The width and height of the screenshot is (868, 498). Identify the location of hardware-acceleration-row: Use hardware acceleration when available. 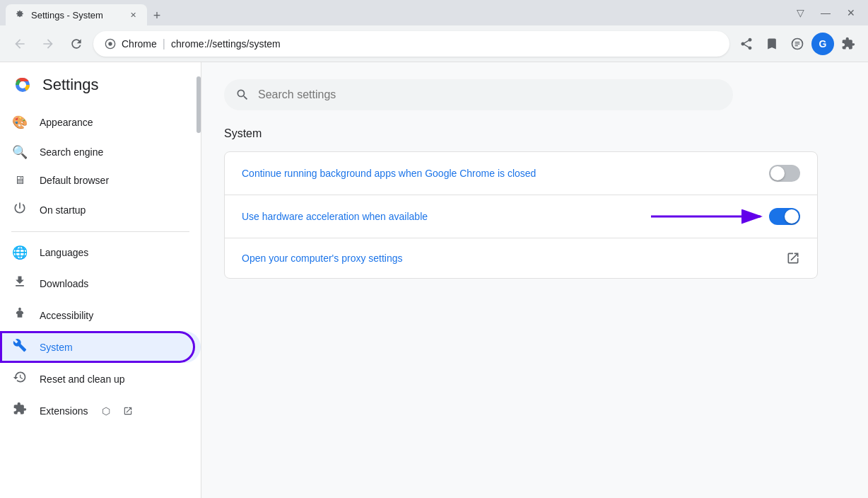
(521, 216).